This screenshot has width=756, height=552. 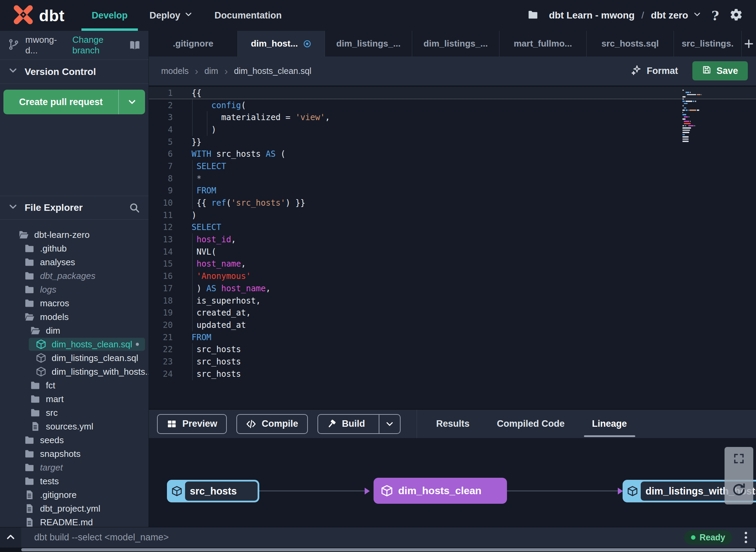 What do you see at coordinates (101, 537) in the screenshot?
I see `command-input: dbt build --select <model_name>` at bounding box center [101, 537].